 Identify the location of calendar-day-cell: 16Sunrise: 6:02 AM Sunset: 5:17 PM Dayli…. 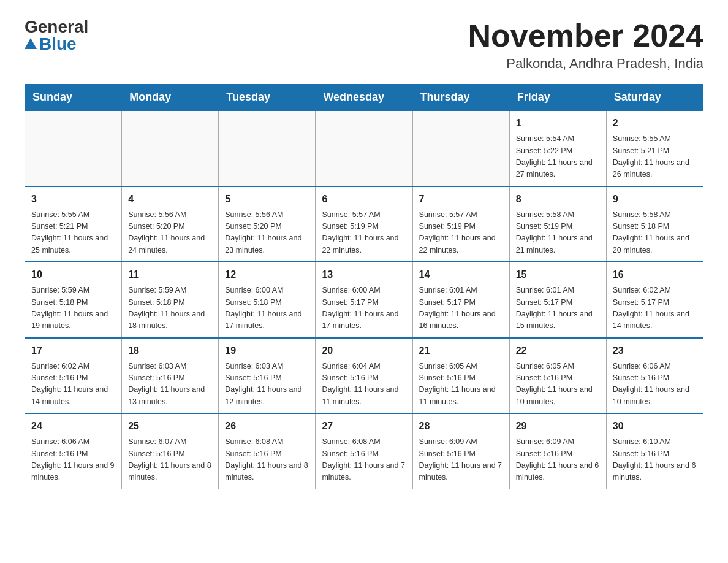
(654, 300).